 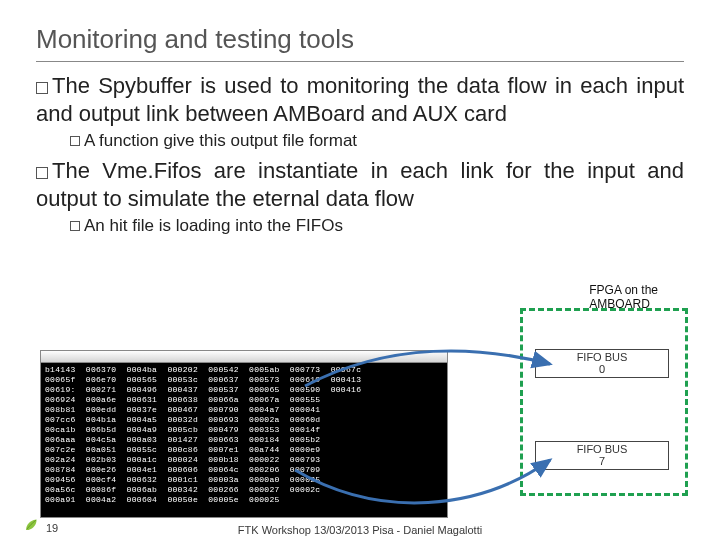 What do you see at coordinates (360, 184) in the screenshot?
I see `bullet-text: The Vme.Fifos are instantiate in each li…` at bounding box center [360, 184].